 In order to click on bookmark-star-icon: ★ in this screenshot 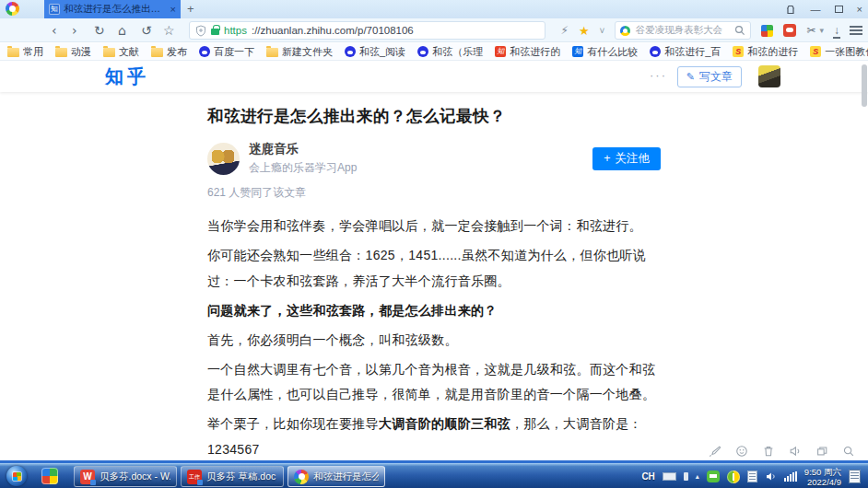, I will do `click(584, 31)`.